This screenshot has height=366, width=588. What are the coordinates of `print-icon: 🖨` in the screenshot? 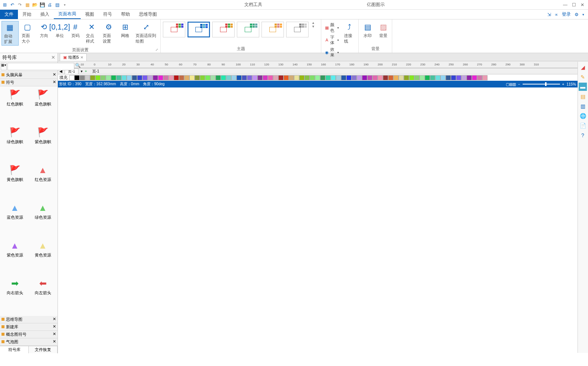 It's located at (50, 5).